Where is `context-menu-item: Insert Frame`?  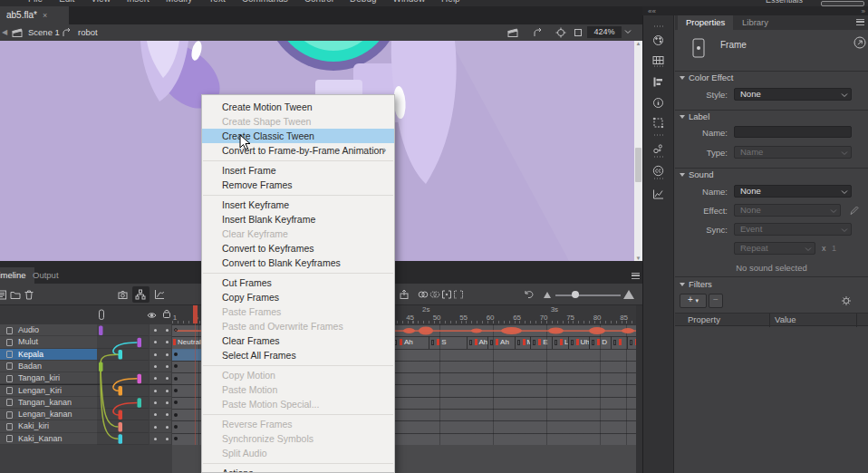 context-menu-item: Insert Frame is located at coordinates (298, 170).